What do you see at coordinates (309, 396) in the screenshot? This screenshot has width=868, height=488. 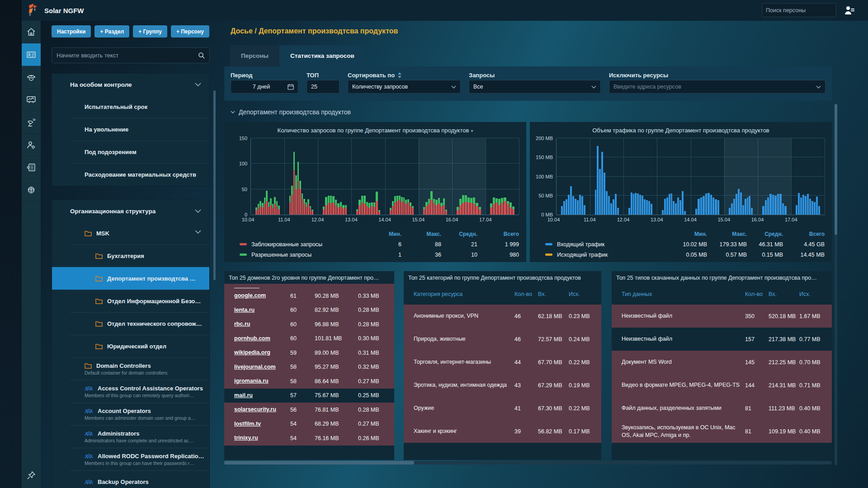 I see `table-row: mail.ru5775.67 MB0.25 MB` at bounding box center [309, 396].